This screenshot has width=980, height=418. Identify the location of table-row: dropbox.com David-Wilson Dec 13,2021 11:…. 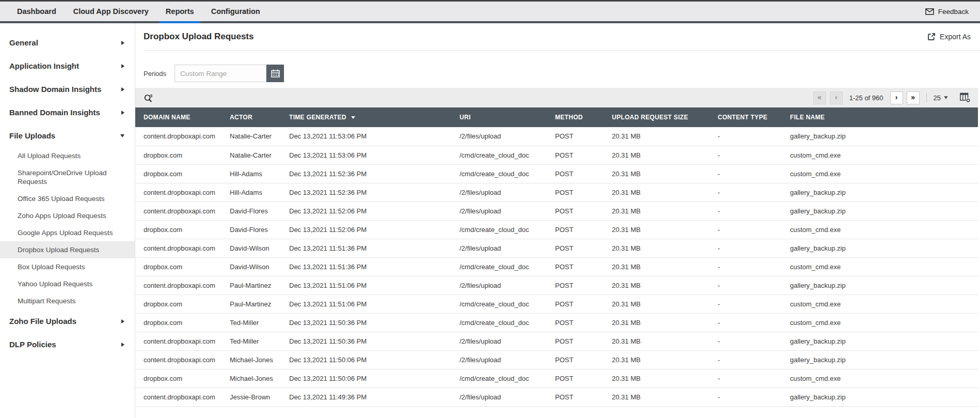
(557, 267).